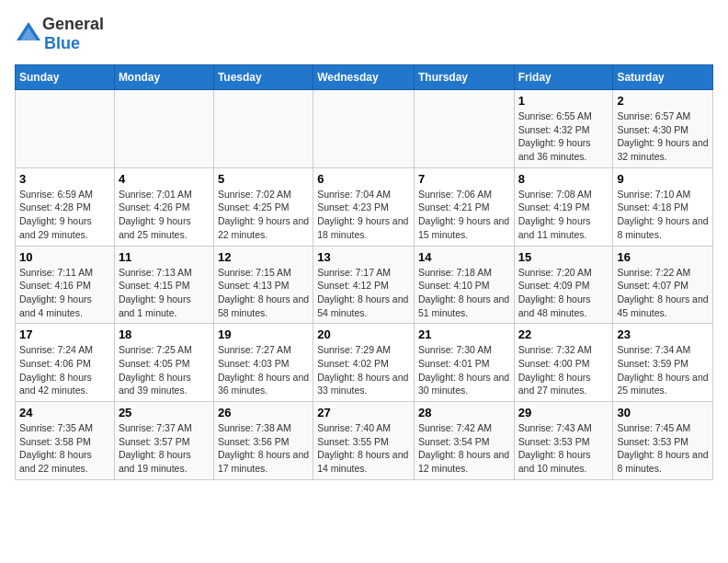 Image resolution: width=728 pixels, height=563 pixels. Describe the element at coordinates (663, 178) in the screenshot. I see `day-number: 9` at that location.